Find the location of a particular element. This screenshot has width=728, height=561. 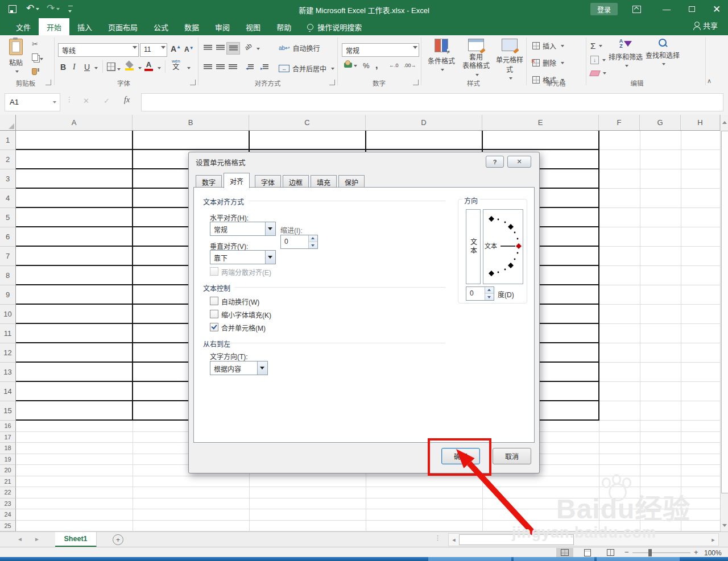

conditional-formatting-button: ≠ 条件格式 is located at coordinates (441, 56).